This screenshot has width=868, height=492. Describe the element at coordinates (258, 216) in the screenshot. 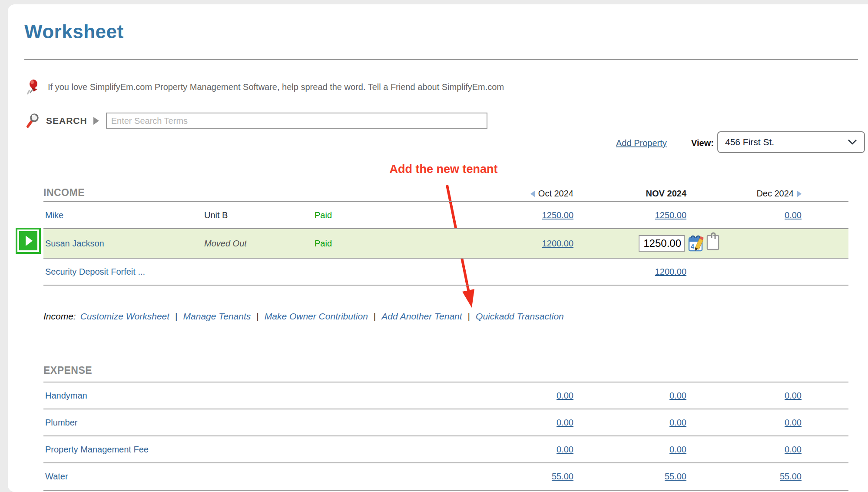

I see `tenant-unit: Unit B` at that location.